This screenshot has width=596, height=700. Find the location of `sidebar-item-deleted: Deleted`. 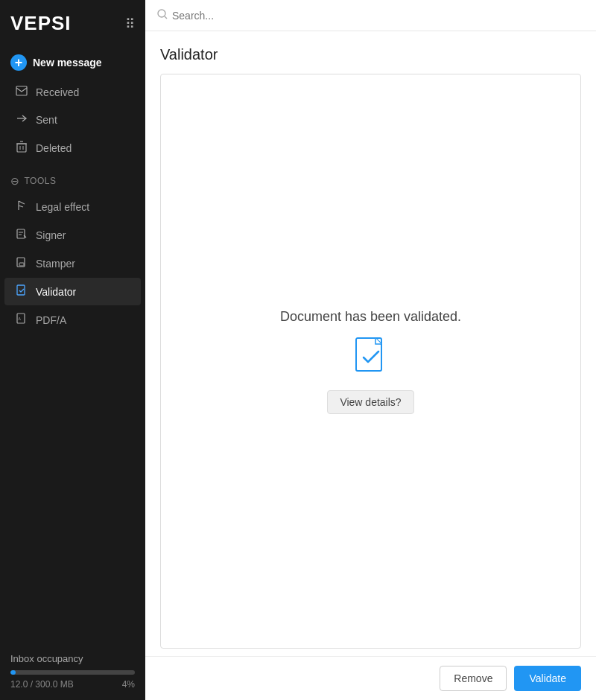

sidebar-item-deleted: Deleted is located at coordinates (73, 147).